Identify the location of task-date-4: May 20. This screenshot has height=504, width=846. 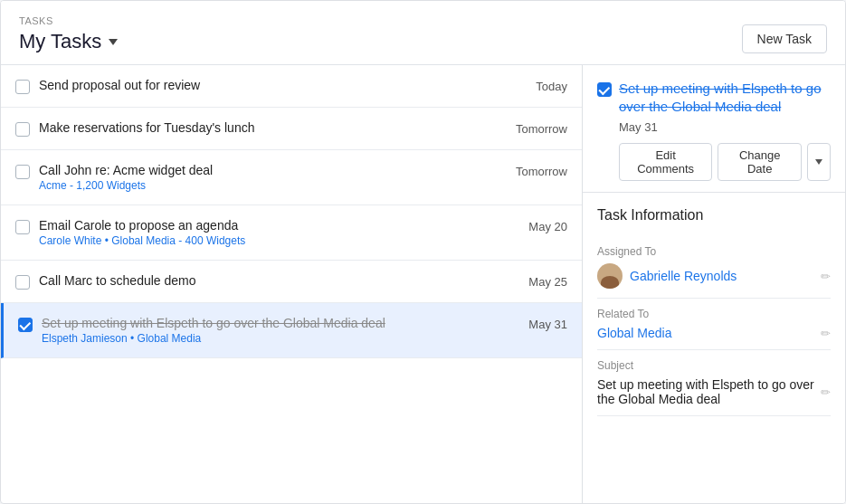
(548, 226).